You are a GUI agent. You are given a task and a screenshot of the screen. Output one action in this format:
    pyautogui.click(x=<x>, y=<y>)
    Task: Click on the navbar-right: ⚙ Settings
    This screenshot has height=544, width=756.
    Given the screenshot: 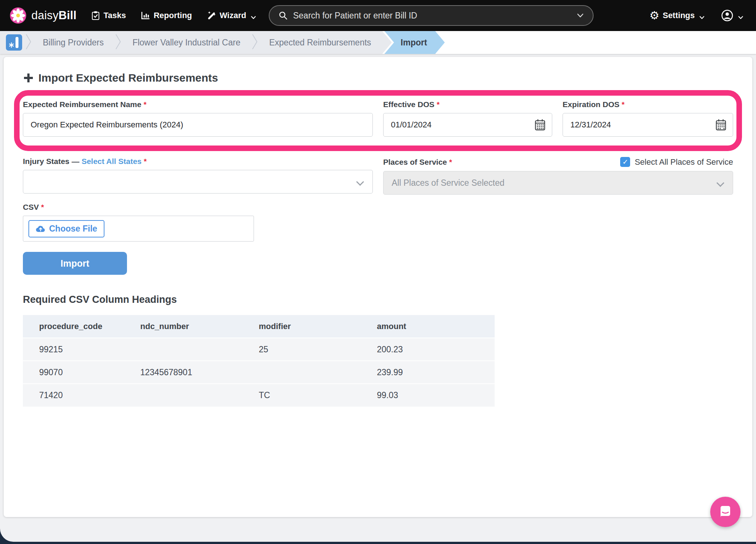 What is the action you would take?
    pyautogui.click(x=696, y=16)
    